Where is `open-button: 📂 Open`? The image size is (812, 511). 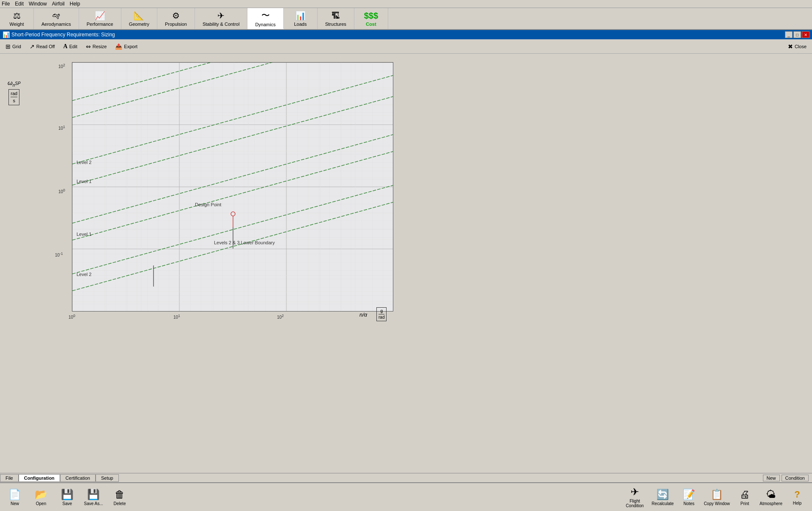
open-button: 📂 Open is located at coordinates (41, 497).